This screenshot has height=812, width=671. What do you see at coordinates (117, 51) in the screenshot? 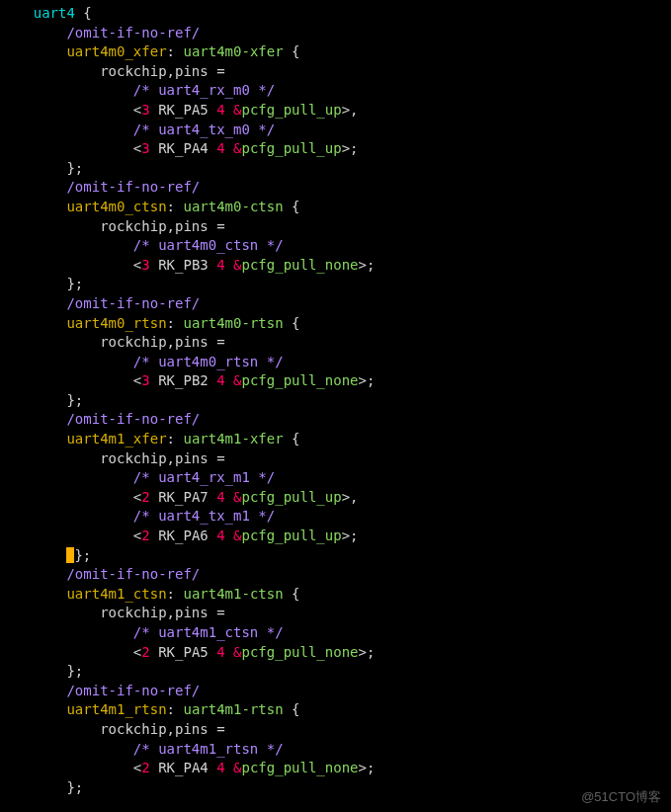
I see `label: uart4m0_xfer` at bounding box center [117, 51].